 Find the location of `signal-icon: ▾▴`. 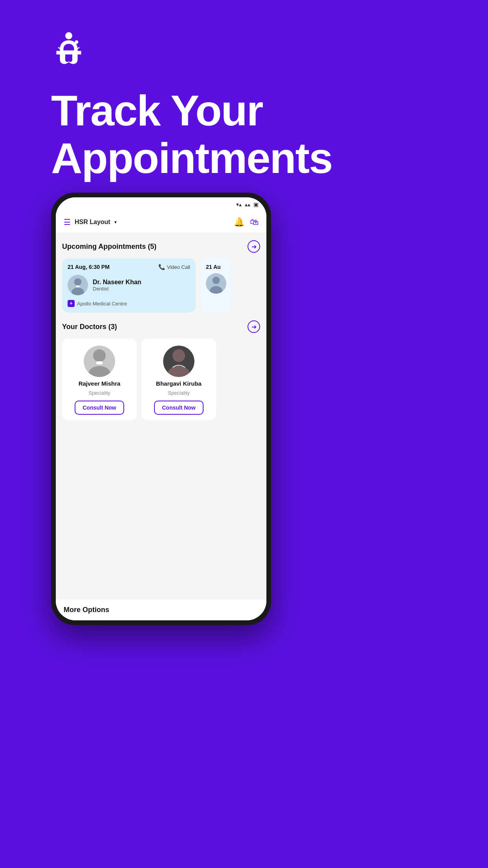

signal-icon: ▾▴ is located at coordinates (239, 204).